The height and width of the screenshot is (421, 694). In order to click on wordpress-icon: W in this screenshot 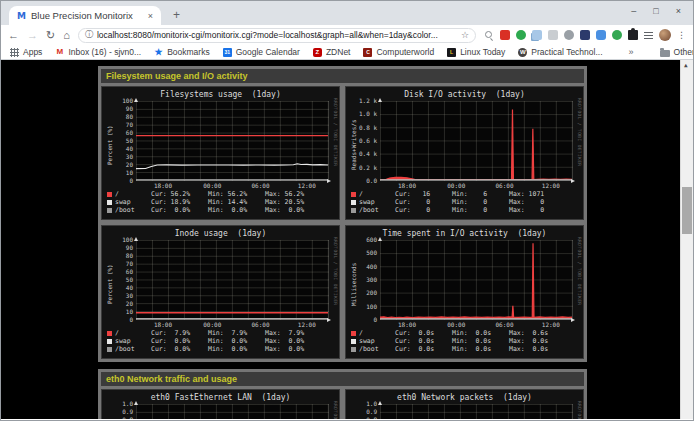, I will do `click(522, 52)`.